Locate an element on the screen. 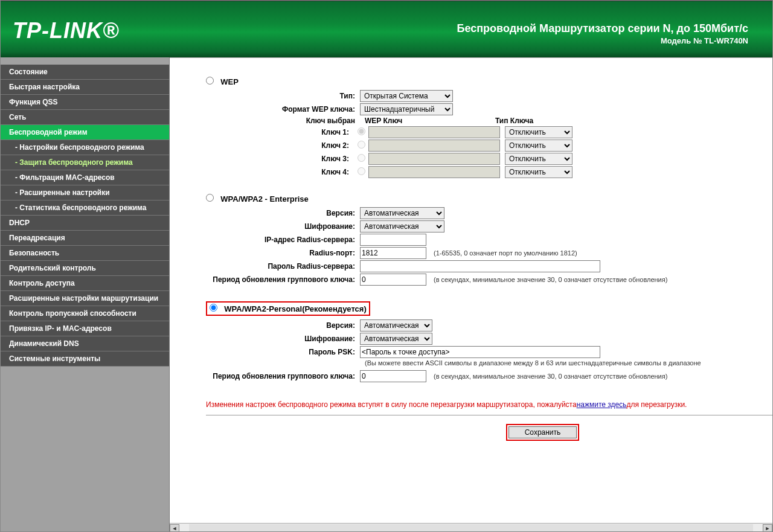  security-mode-personal-label: WPA/WPA2-Personal(Рекомендуется) is located at coordinates (295, 309).